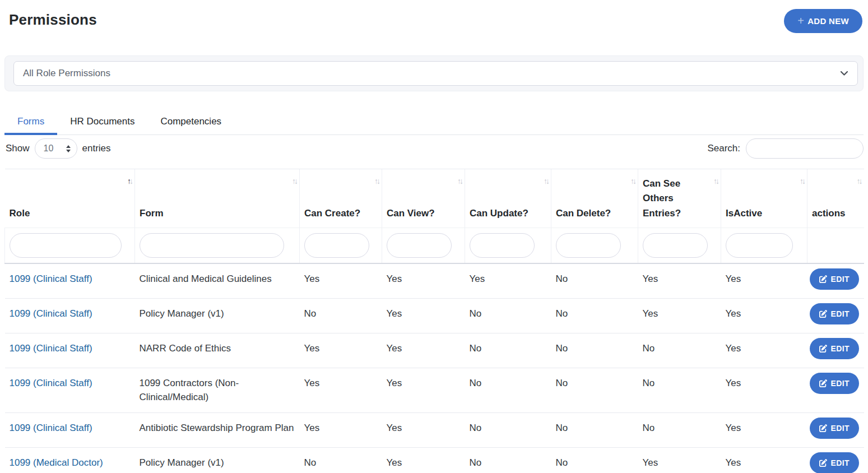  Describe the element at coordinates (68, 149) in the screenshot. I see `up-down-spinner-icon` at that location.